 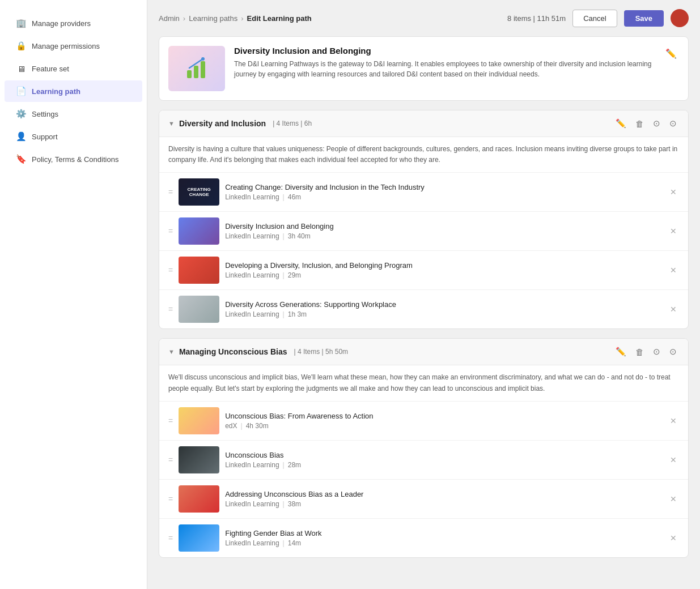 I want to click on cancel-button: Cancel, so click(x=595, y=18).